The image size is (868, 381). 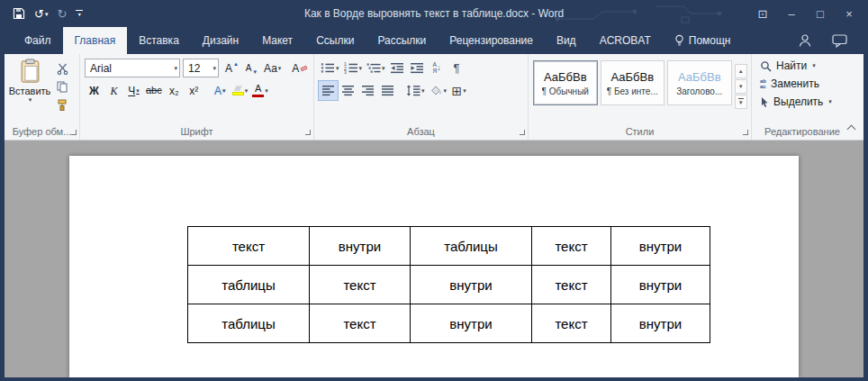 I want to click on change-case-button: Аа▾, so click(x=272, y=68).